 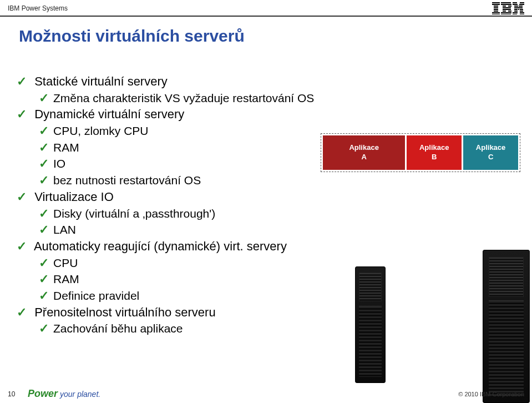 I want to click on server-rack-icon, so click(x=371, y=325).